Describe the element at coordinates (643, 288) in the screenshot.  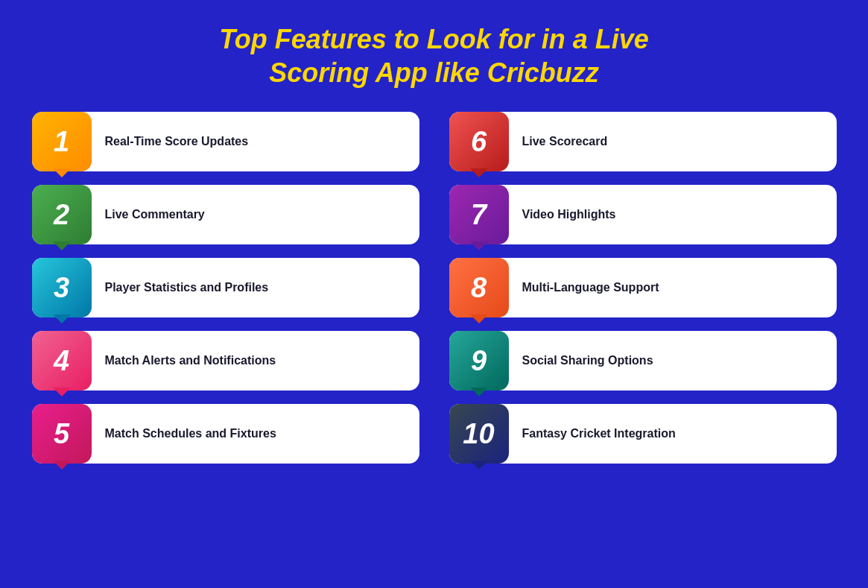
I see `feature-item: 8Multi-Language Support` at that location.